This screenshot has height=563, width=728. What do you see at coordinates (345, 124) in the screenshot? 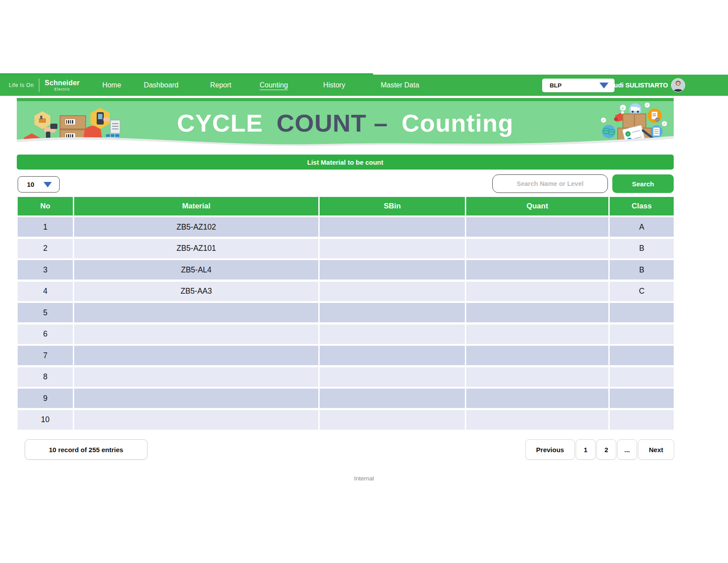
I see `page-banner: CYCLE COUNT – Counting ✓✓✓` at bounding box center [345, 124].